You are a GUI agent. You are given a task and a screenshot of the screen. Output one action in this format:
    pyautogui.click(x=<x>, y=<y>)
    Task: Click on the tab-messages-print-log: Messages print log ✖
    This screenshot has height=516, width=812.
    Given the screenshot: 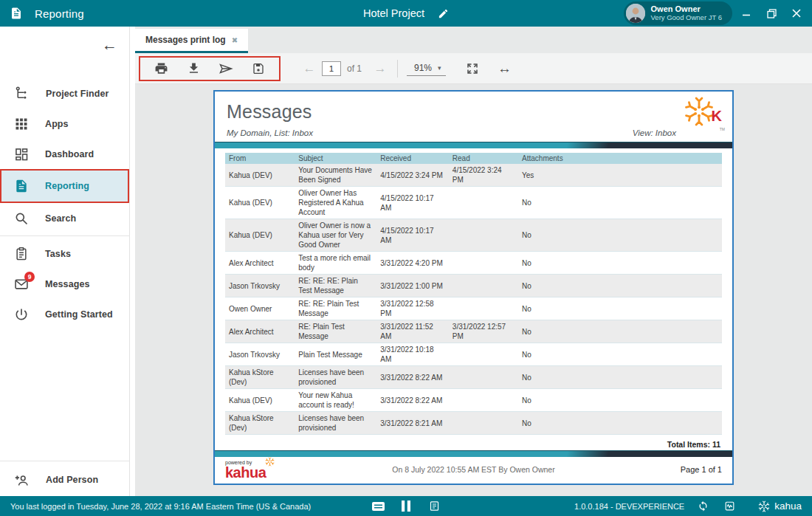 What is the action you would take?
    pyautogui.click(x=192, y=41)
    